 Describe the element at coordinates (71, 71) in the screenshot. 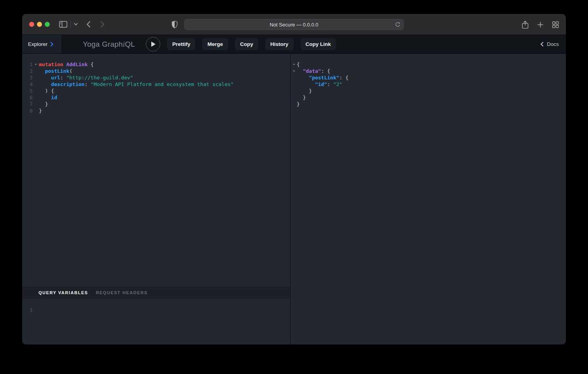

I see `code-token: (` at that location.